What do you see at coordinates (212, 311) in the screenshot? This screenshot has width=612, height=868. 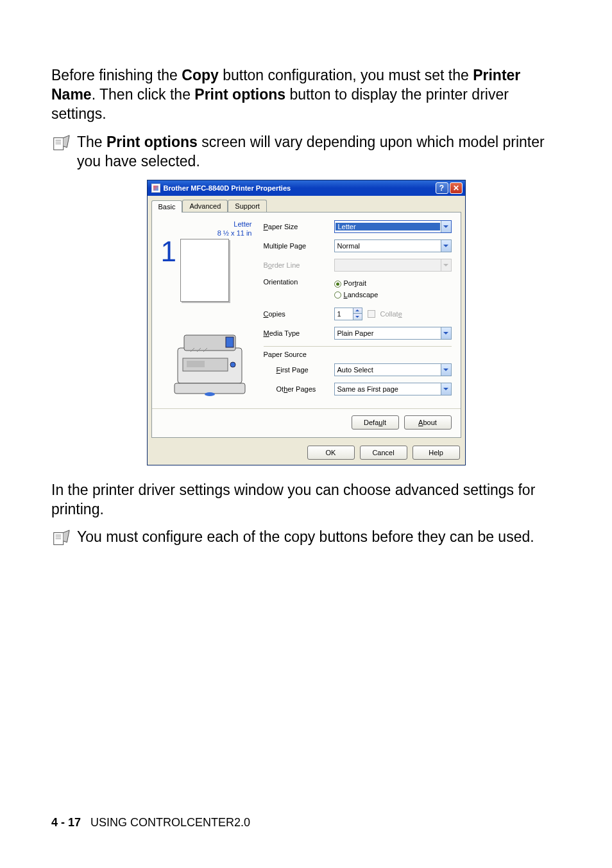 I see `preview-column: Letter 8 ½ x 11 in 1` at bounding box center [212, 311].